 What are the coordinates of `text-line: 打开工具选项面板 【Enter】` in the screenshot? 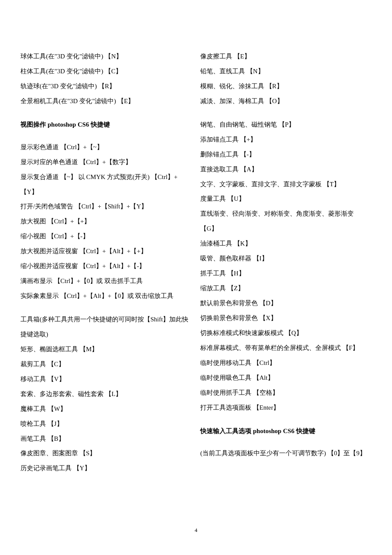 It's located at (286, 408).